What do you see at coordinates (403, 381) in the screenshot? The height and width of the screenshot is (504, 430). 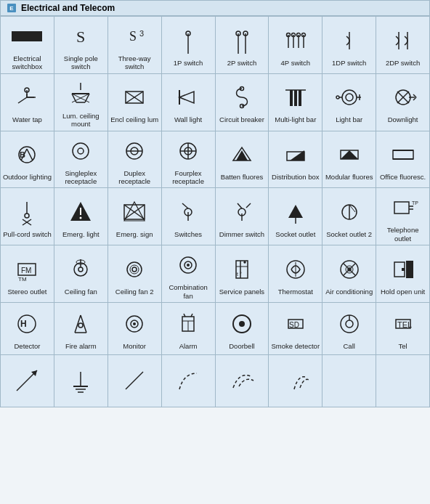 I see `cell-empty8` at bounding box center [403, 381].